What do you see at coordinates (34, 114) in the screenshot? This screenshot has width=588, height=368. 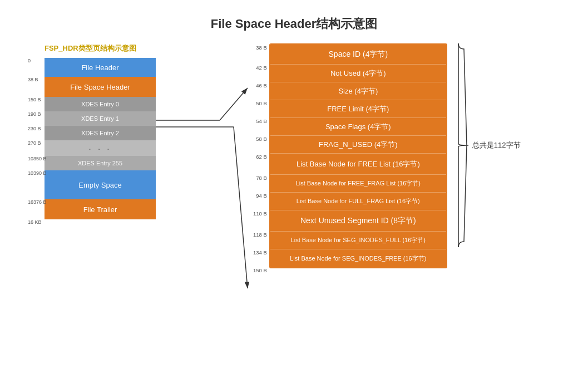 I see `left-label-190b: 190 B` at bounding box center [34, 114].